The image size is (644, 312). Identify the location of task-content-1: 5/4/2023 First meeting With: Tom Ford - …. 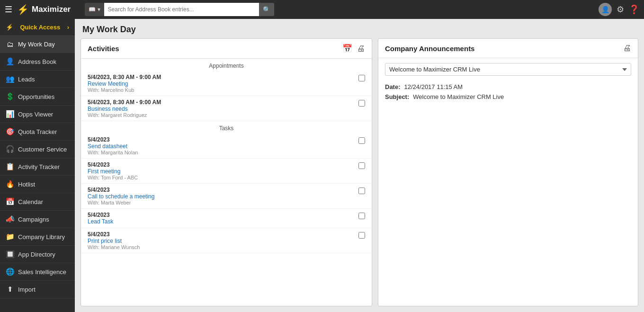
(221, 171).